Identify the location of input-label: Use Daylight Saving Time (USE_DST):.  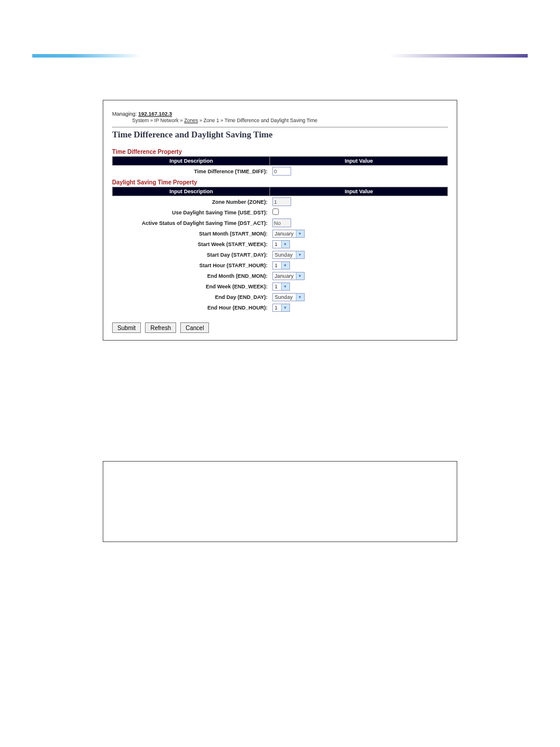
(191, 213).